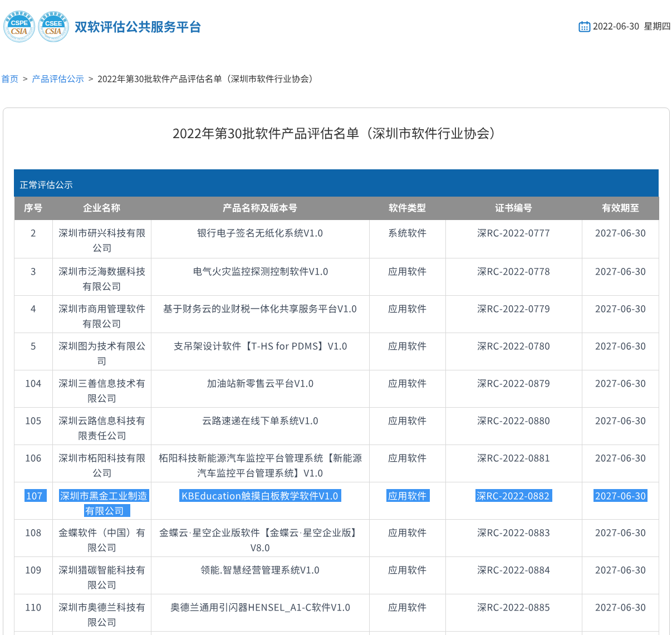  I want to click on svg-text: CSEE, so click(53, 23).